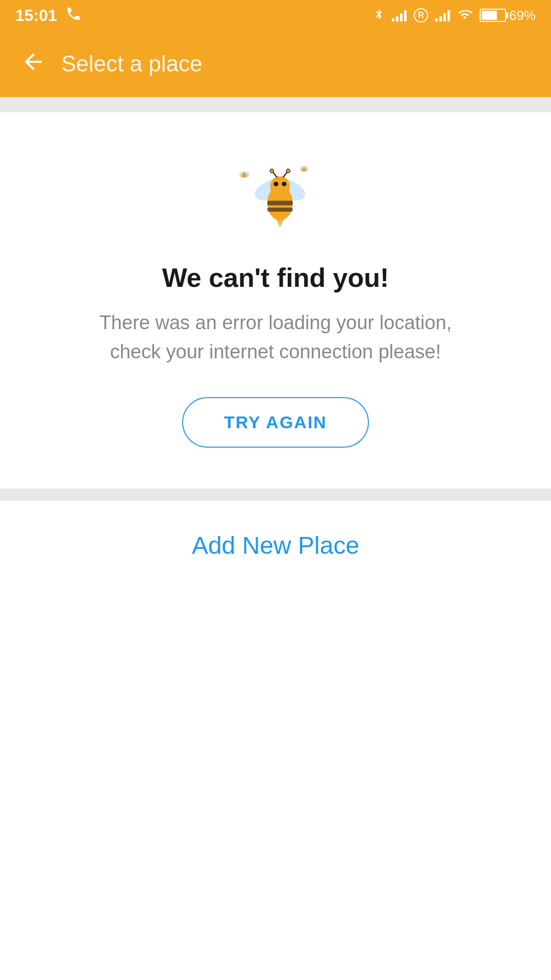 The width and height of the screenshot is (551, 980). Describe the element at coordinates (455, 15) in the screenshot. I see `status-bar-right: R 69%` at that location.